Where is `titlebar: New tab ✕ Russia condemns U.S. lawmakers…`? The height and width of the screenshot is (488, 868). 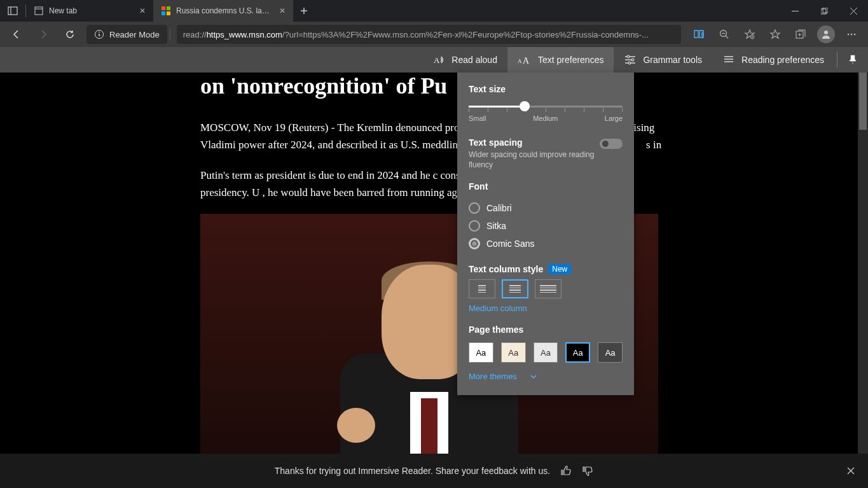
titlebar: New tab ✕ Russia condemns U.S. lawmakers… is located at coordinates (434, 11).